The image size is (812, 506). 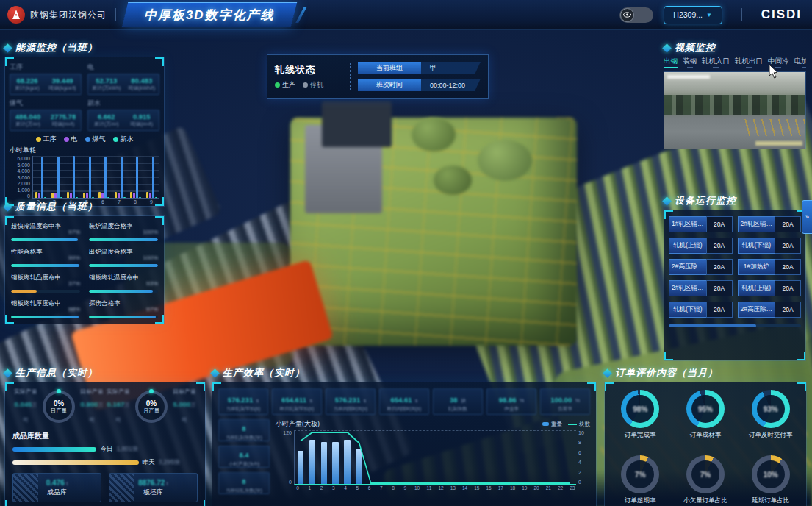 I want to click on camera-tab-1: 装钢, so click(x=689, y=63).